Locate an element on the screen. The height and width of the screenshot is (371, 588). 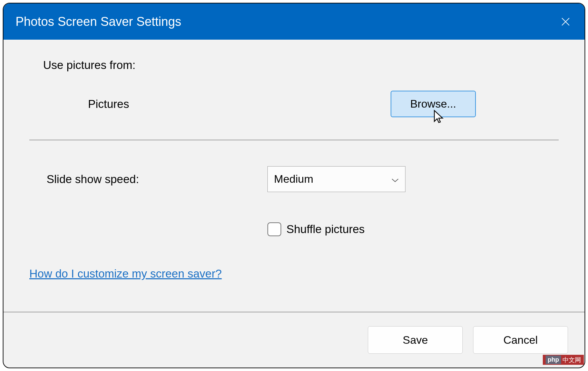
shuffle-checkbox is located at coordinates (274, 229).